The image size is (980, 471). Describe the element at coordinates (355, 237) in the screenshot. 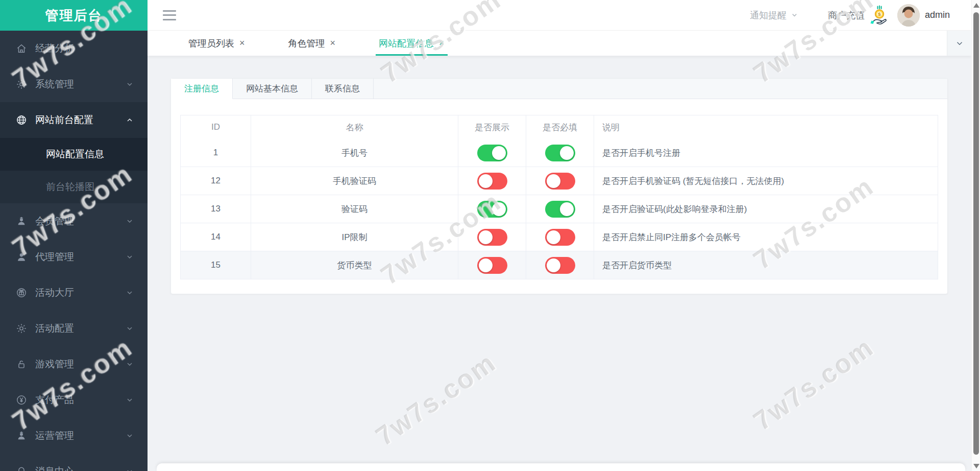

I see `cell-name: IP限制` at that location.